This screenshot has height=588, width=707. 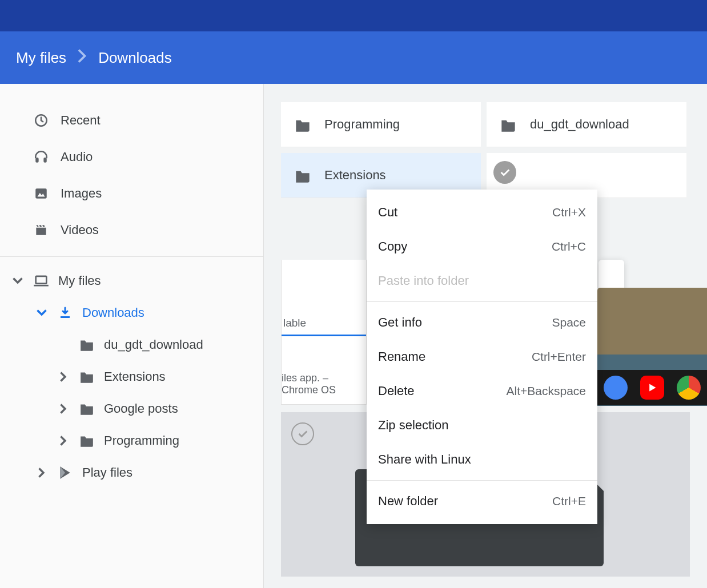 What do you see at coordinates (131, 281) in the screenshot?
I see `tree-my-files: My files` at bounding box center [131, 281].